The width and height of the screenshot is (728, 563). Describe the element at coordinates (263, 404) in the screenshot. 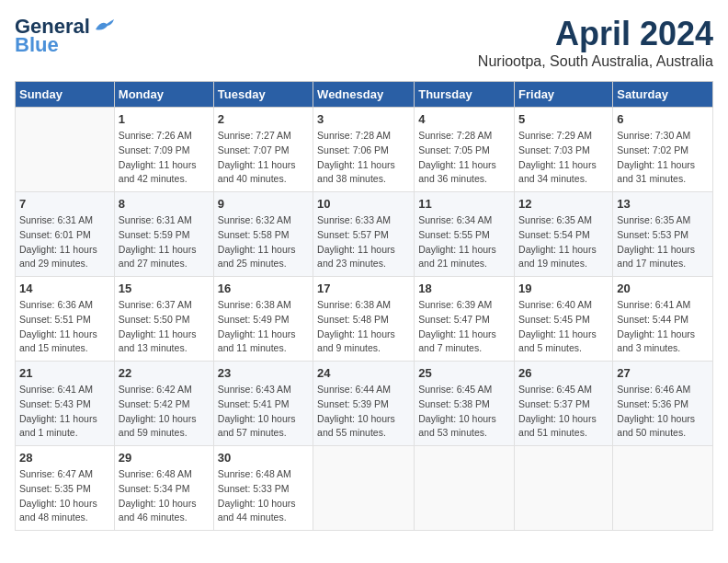

I see `calendar-cell: 23Sunrise: 6:43 AM Sunset: 5:41 PM Dayli…` at that location.